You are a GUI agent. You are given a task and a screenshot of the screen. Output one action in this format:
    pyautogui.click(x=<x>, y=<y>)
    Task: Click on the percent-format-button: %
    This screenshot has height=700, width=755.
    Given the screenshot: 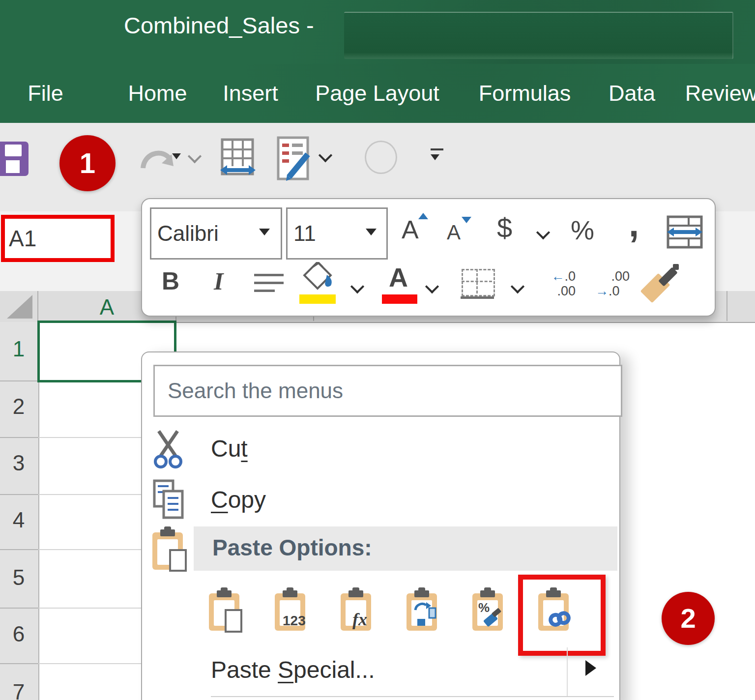 What is the action you would take?
    pyautogui.click(x=582, y=230)
    